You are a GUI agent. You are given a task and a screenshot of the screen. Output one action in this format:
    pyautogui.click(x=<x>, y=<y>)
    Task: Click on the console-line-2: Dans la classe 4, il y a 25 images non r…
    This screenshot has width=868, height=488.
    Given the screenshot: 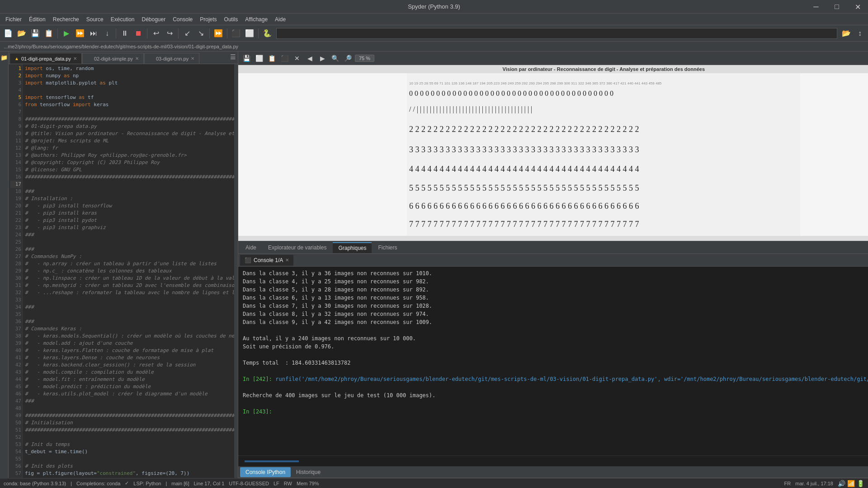 What is the action you would take?
    pyautogui.click(x=555, y=282)
    